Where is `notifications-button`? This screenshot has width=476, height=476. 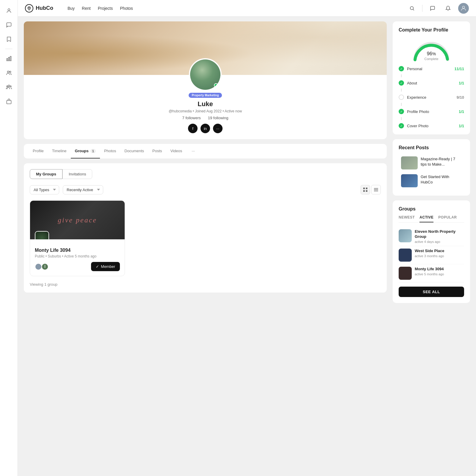
notifications-button is located at coordinates (448, 8).